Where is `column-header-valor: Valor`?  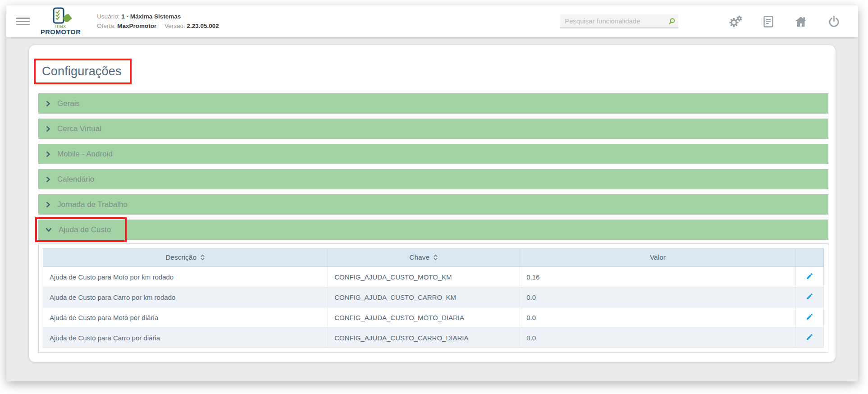
column-header-valor: Valor is located at coordinates (658, 258).